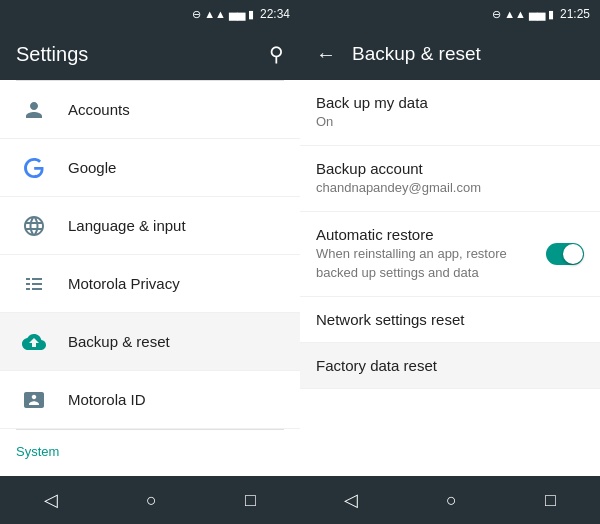 The height and width of the screenshot is (524, 600). Describe the element at coordinates (250, 500) in the screenshot. I see `left-recent-button: □` at that location.